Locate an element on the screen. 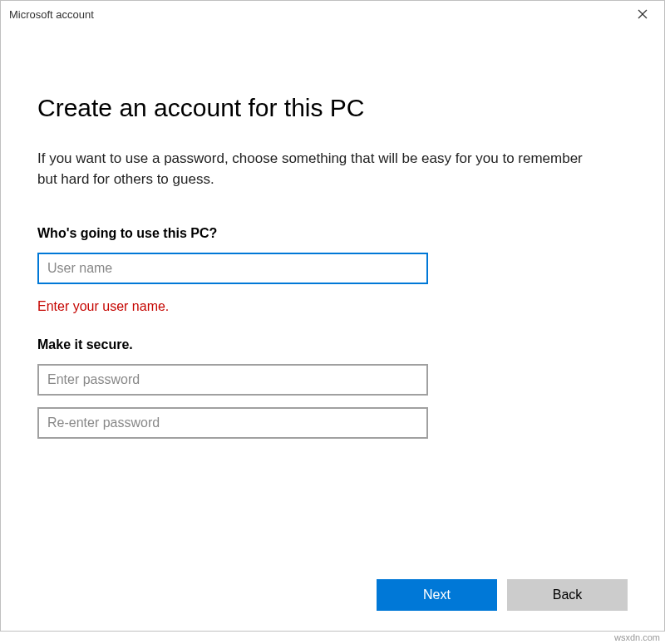 The width and height of the screenshot is (665, 644). username-placeholder: User name is located at coordinates (80, 268).